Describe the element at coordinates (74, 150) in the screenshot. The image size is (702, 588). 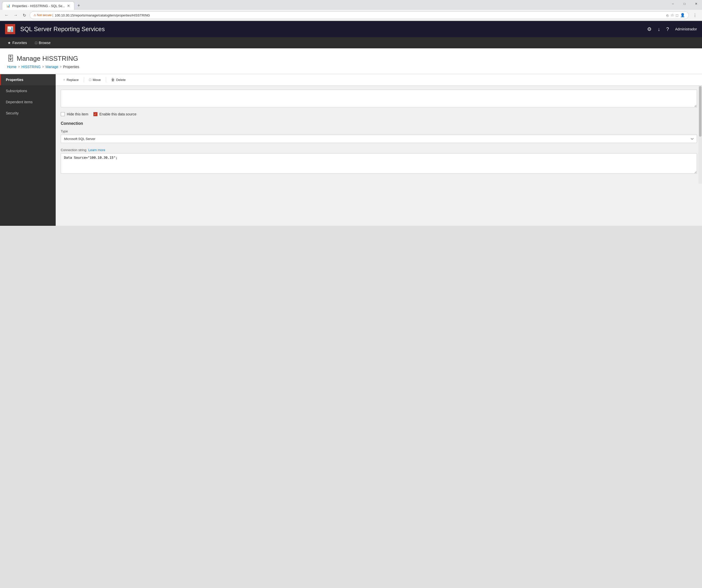
I see `connection-string-label: Connection string` at that location.